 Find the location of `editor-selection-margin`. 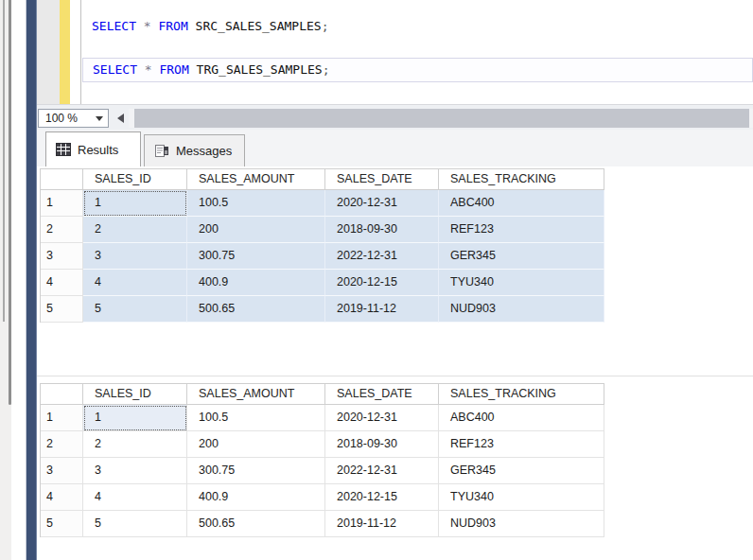

editor-selection-margin is located at coordinates (48, 52).